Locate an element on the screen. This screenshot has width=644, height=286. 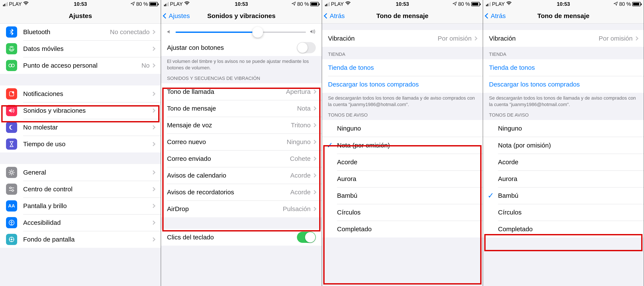
toggle-keyboard-clicks is located at coordinates (306, 237).